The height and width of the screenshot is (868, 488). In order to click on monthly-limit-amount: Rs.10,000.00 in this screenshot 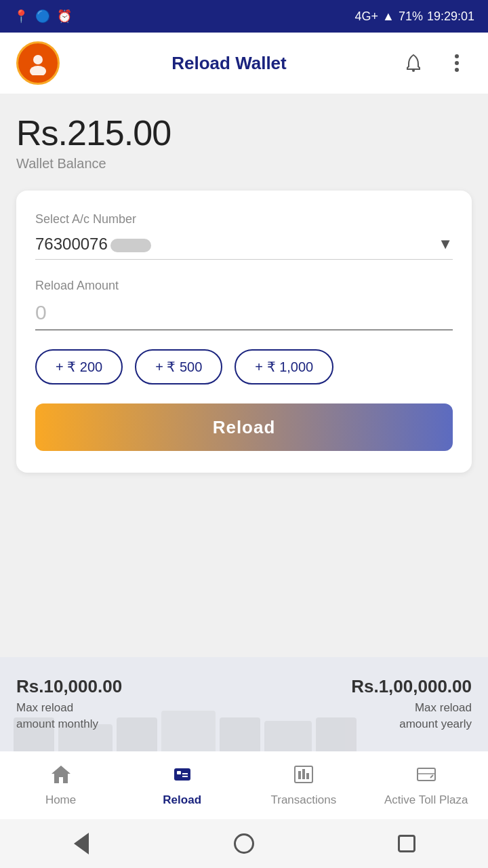, I will do `click(69, 686)`.